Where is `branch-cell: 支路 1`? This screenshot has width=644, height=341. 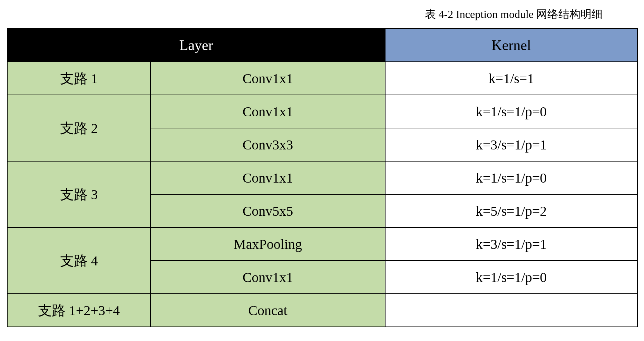 branch-cell: 支路 1 is located at coordinates (79, 78).